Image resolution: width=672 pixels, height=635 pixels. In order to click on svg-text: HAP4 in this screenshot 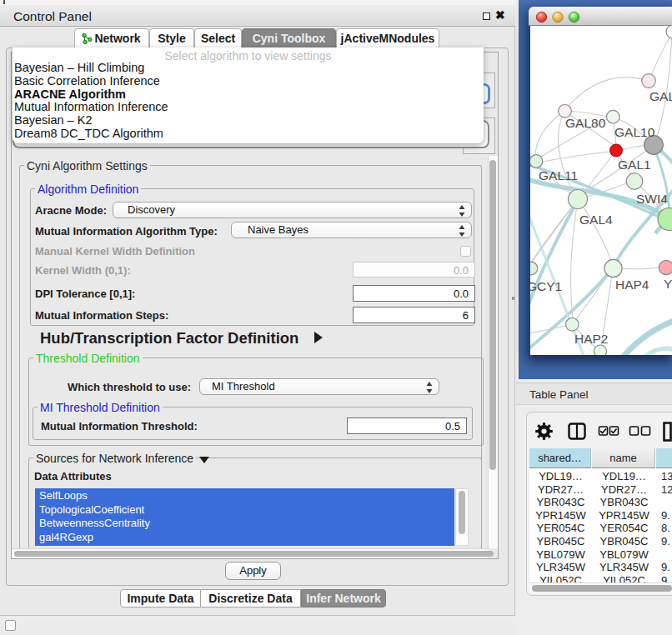, I will do `click(632, 285)`.